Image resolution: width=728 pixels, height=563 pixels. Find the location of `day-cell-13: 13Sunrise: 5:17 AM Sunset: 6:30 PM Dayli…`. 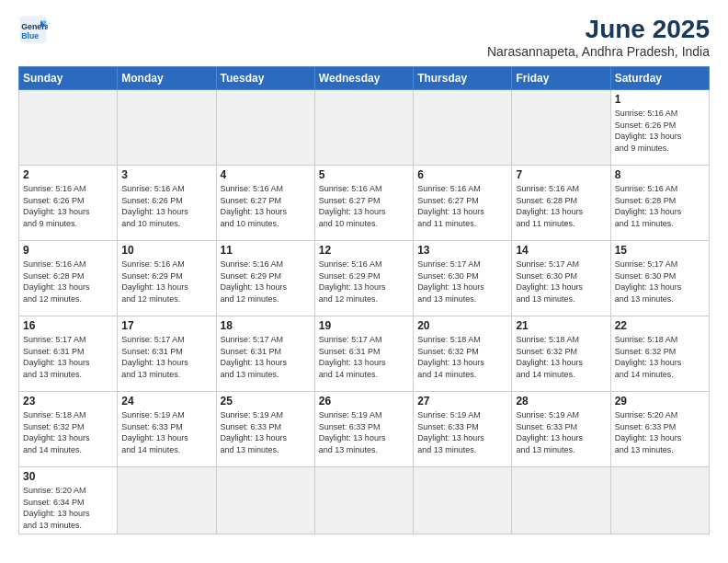

day-cell-13: 13Sunrise: 5:17 AM Sunset: 6:30 PM Dayli… is located at coordinates (463, 279).